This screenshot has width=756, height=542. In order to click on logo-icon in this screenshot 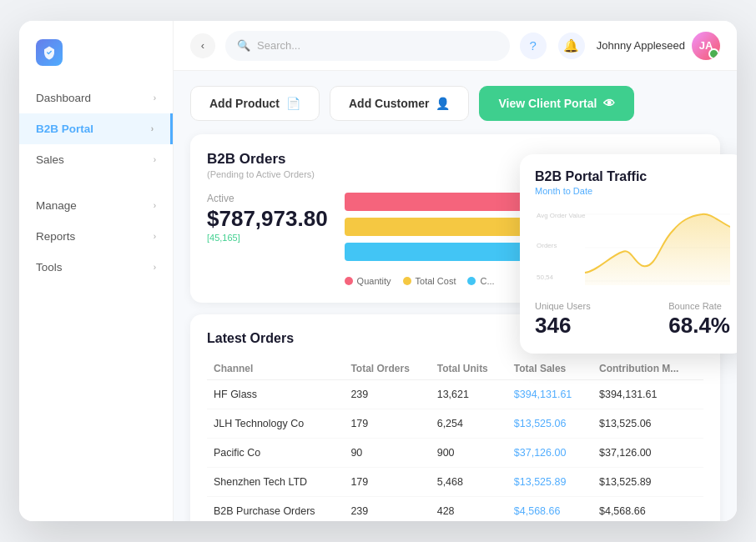, I will do `click(49, 53)`.